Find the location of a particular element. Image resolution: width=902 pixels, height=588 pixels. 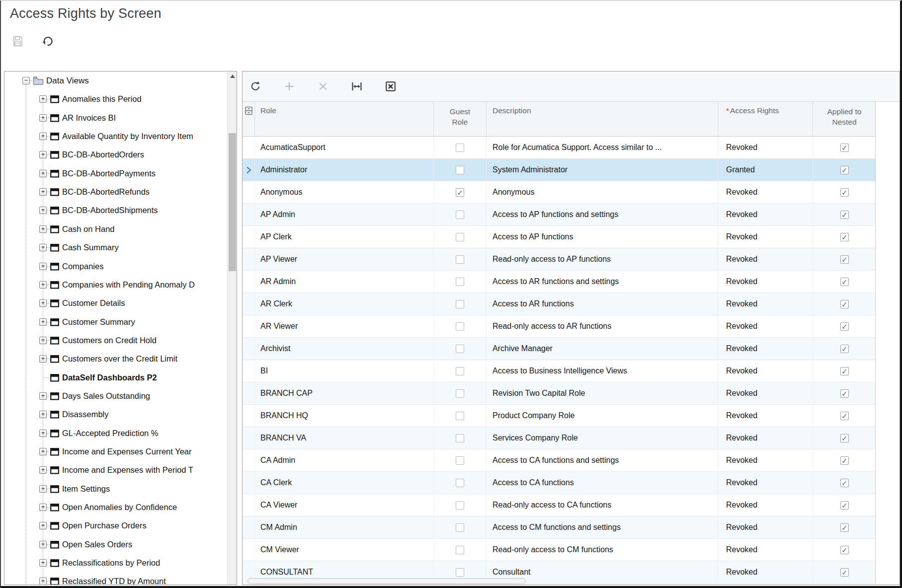

tree-item: DataSelf Dashboards P2 is located at coordinates (116, 378).